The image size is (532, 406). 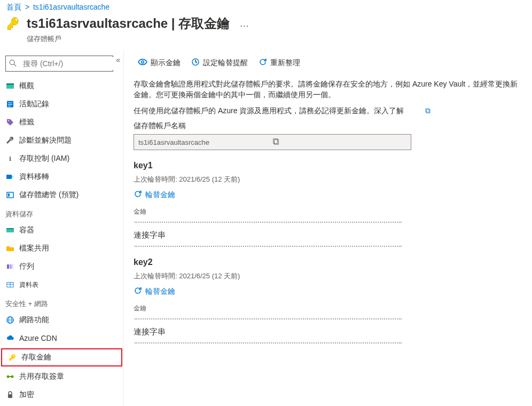 What do you see at coordinates (268, 343) in the screenshot?
I see `key2-connection-value-hidden` at bounding box center [268, 343].